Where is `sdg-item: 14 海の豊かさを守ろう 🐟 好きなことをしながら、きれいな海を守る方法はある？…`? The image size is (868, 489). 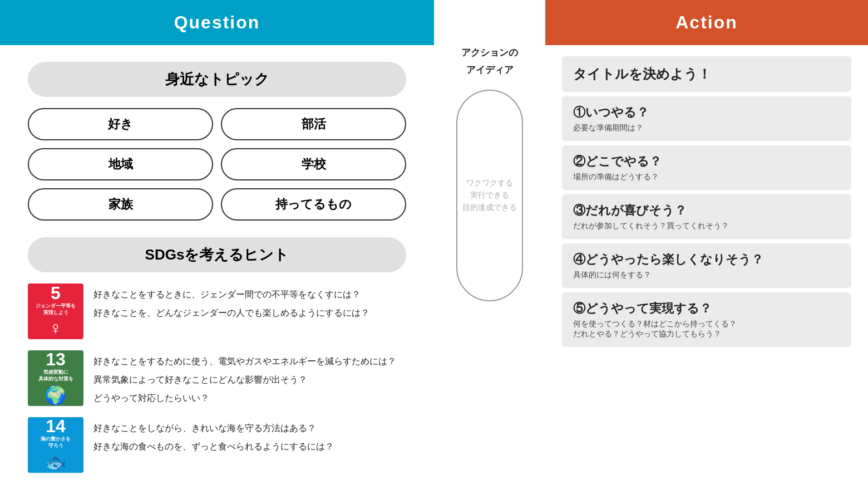 sdg-item: 14 海の豊かさを守ろう 🐟 好きなことをしながら、きれいな海を守る方法はある？… is located at coordinates (217, 445).